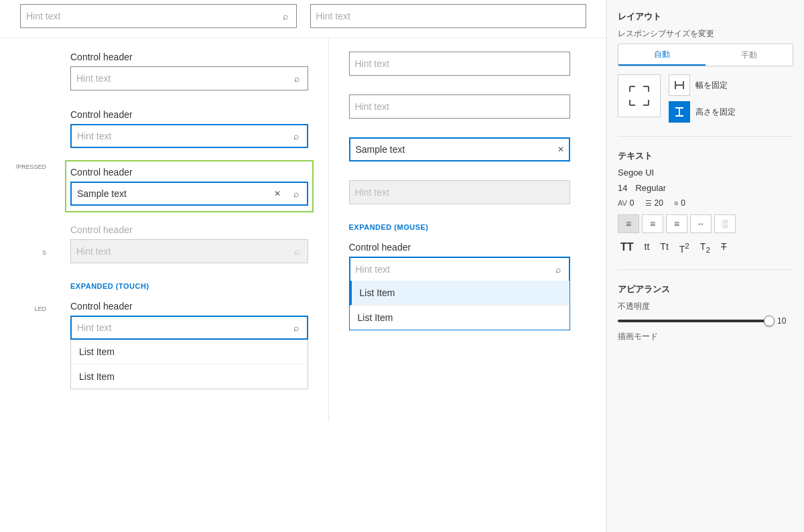 Image resolution: width=804 pixels, height=532 pixels. I want to click on right-control-group-active: ✕, so click(468, 149).